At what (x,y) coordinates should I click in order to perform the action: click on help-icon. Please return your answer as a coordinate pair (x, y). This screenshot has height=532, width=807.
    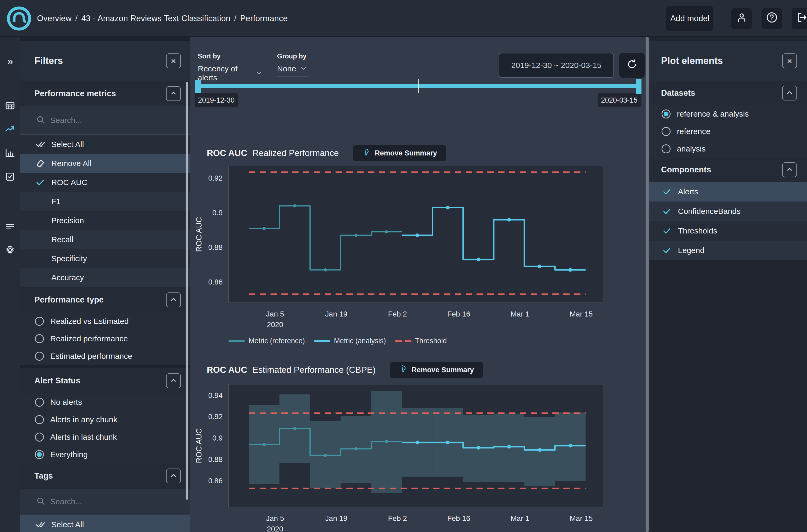
    Looking at the image, I should click on (772, 19).